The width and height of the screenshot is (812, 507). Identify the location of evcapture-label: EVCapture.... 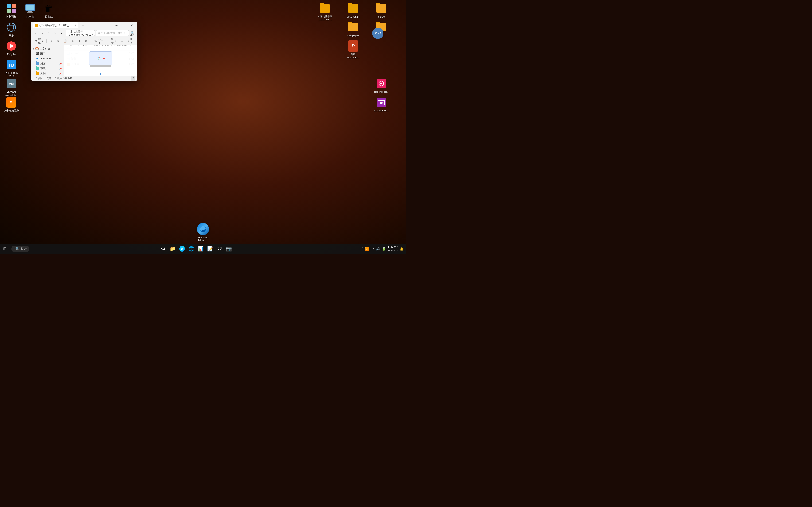
(382, 111).